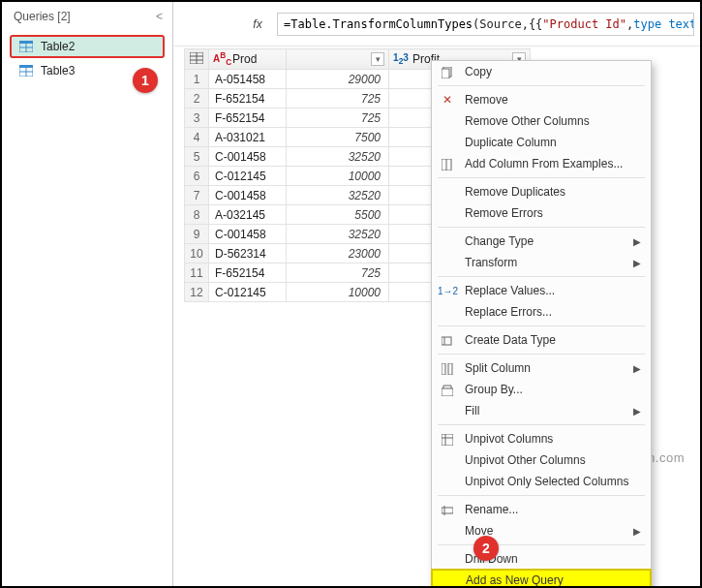  I want to click on cell-product-id: A-051458, so click(248, 79).